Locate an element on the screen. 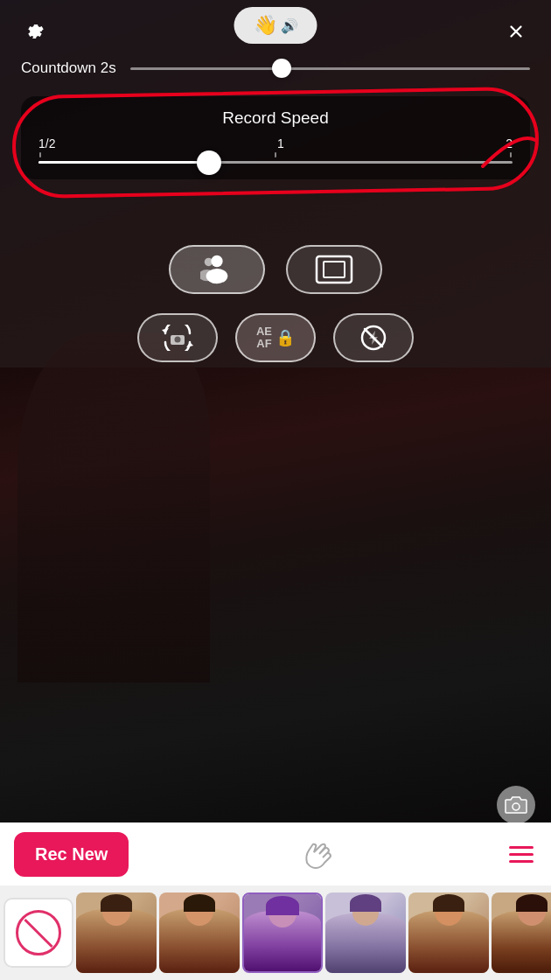 The width and height of the screenshot is (551, 980). no-flash-icon is located at coordinates (373, 338).